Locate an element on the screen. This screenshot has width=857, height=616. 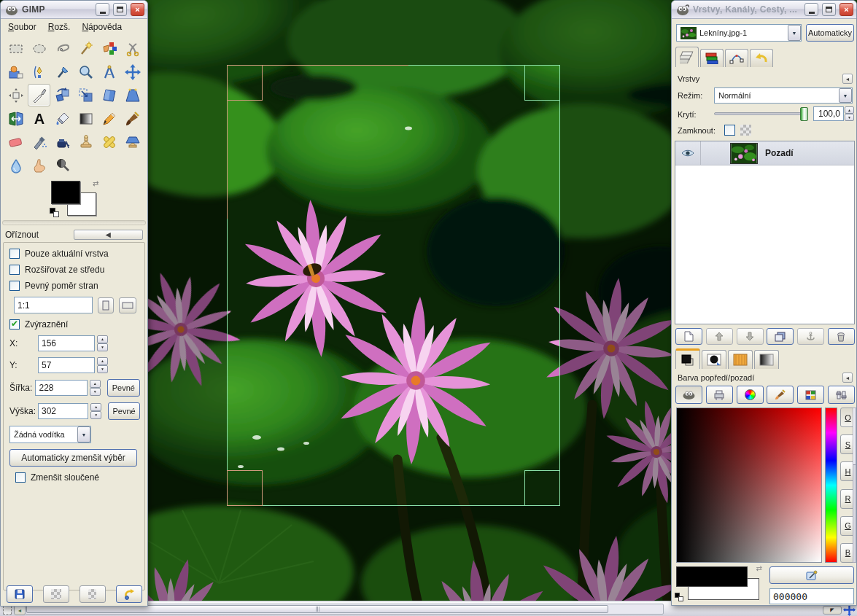
color-panel-scrollbar-thumb is located at coordinates (855, 437).